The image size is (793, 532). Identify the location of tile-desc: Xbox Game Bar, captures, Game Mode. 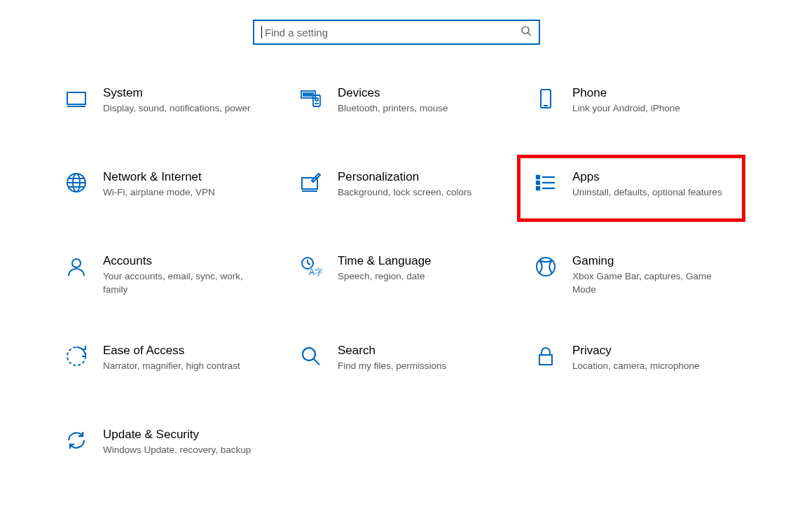
(651, 284).